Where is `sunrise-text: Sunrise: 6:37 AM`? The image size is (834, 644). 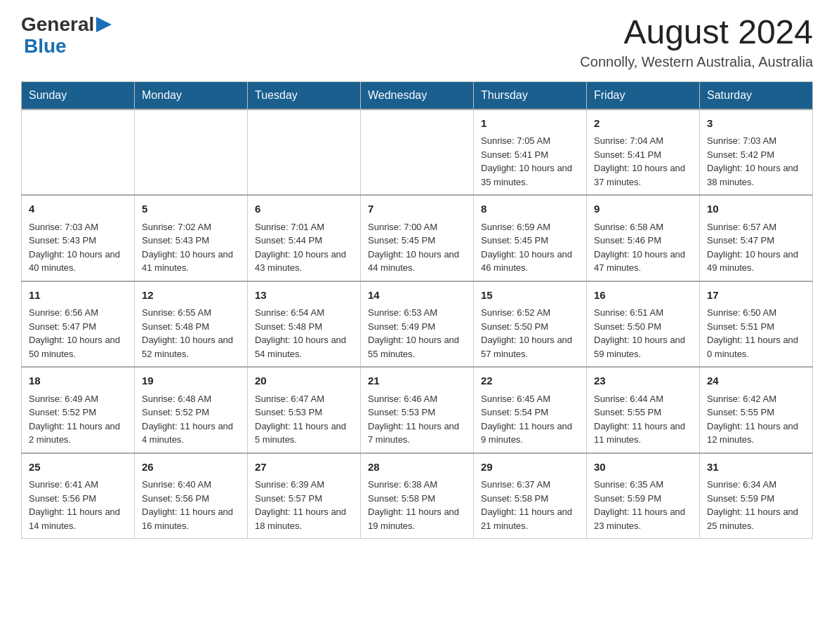
sunrise-text: Sunrise: 6:37 AM is located at coordinates (530, 485).